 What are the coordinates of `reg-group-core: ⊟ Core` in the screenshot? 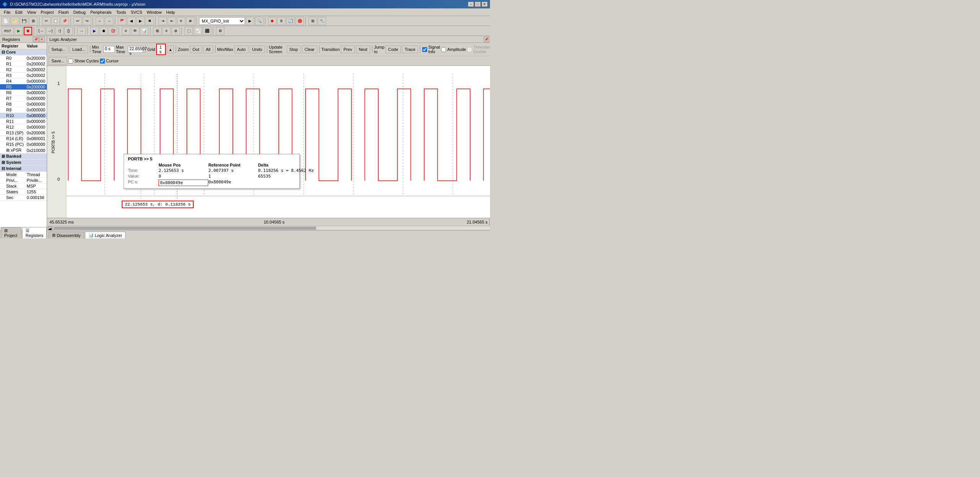 It's located at (23, 52).